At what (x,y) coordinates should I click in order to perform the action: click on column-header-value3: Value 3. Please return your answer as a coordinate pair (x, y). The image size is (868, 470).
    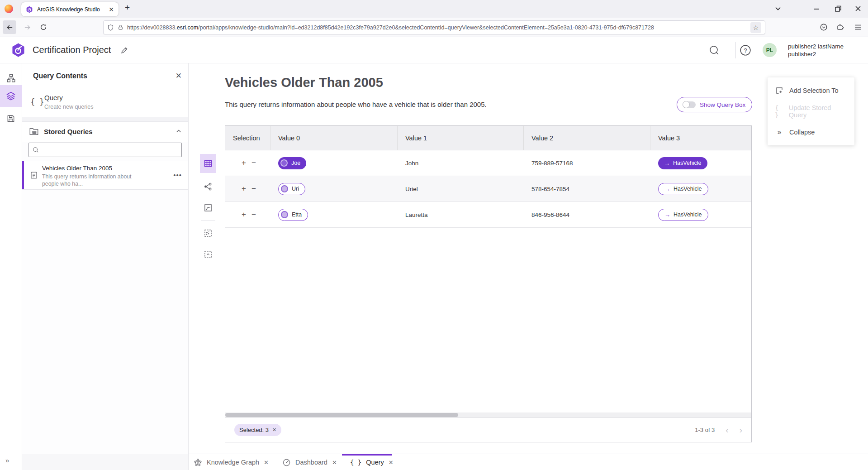
    Looking at the image, I should click on (701, 138).